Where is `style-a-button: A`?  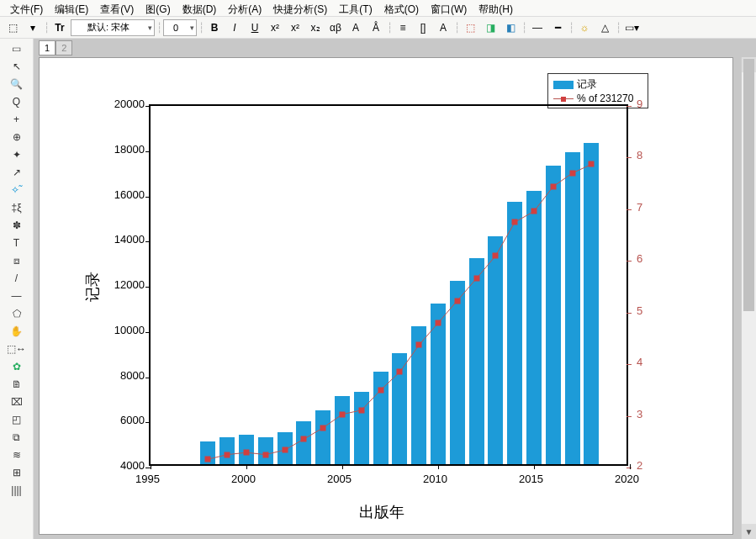 style-a-button: A is located at coordinates (443, 28).